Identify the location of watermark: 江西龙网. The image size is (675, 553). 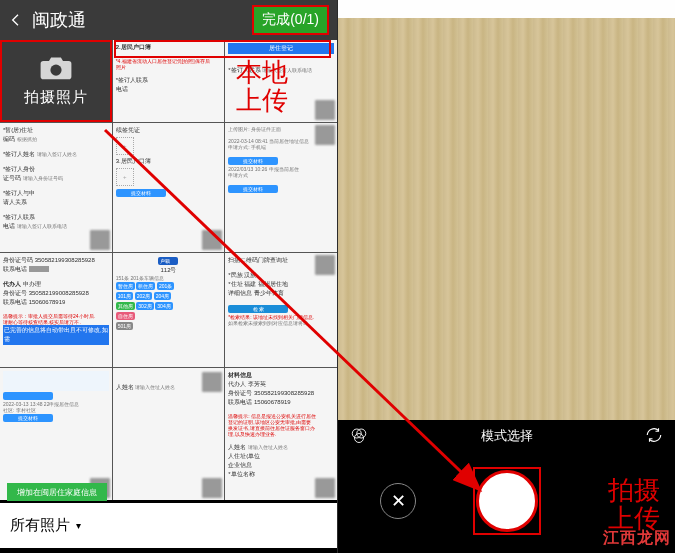
(637, 538).